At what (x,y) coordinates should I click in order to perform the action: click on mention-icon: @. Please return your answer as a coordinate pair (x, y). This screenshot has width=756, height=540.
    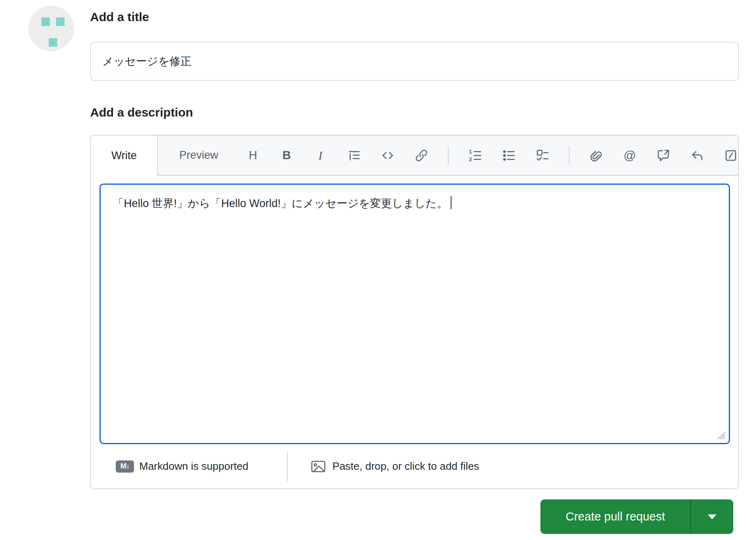
    Looking at the image, I should click on (630, 156).